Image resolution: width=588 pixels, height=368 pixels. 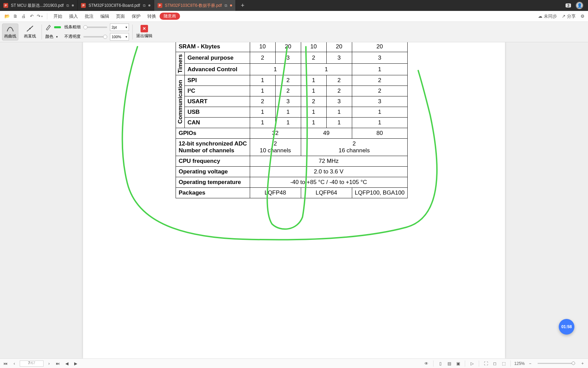 What do you see at coordinates (105, 16) in the screenshot?
I see `menu-edit: 编辑` at bounding box center [105, 16].